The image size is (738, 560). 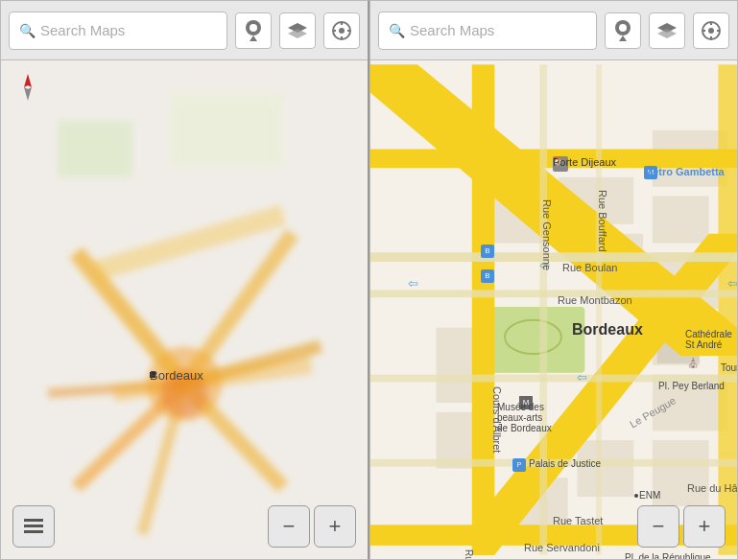 What do you see at coordinates (34, 526) in the screenshot?
I see `overview-list-button` at bounding box center [34, 526].